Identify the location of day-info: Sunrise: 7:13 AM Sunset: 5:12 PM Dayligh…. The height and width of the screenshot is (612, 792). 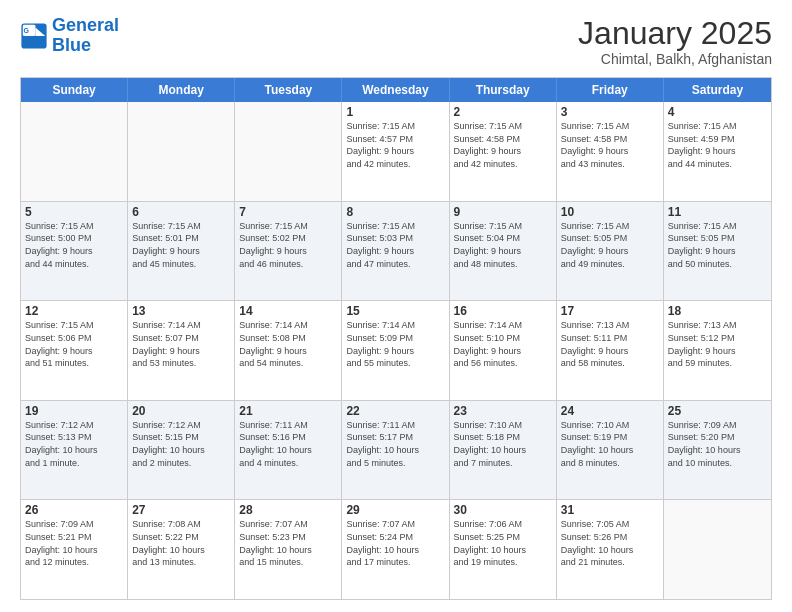
(718, 344).